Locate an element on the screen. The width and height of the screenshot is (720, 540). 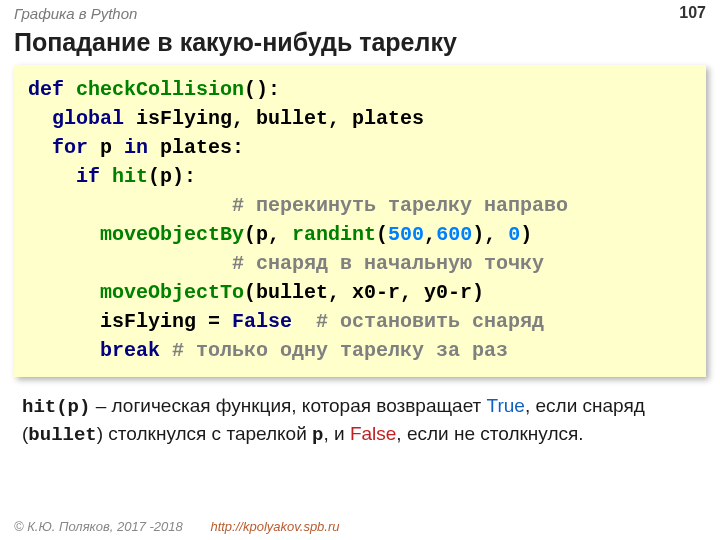
copyright: © К.Ю. Поляков, 2017 -2018 is located at coordinates (98, 526).